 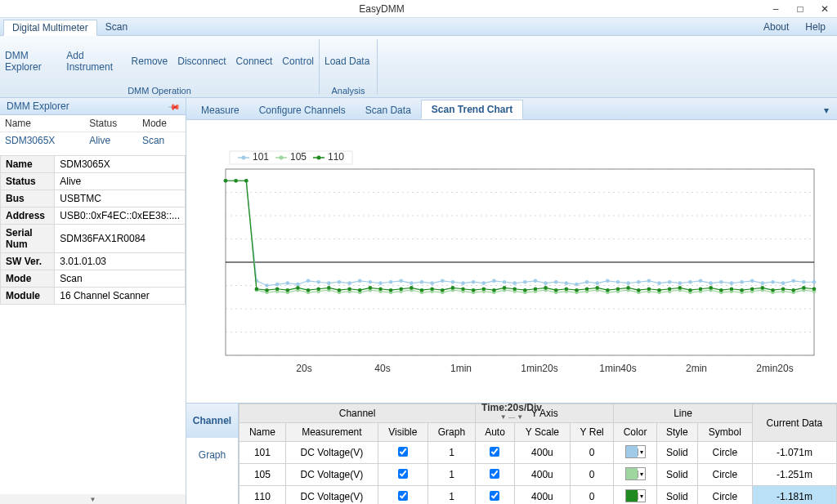 I want to click on tab-scan-trend-chart: Scan Trend Chart, so click(x=472, y=109).